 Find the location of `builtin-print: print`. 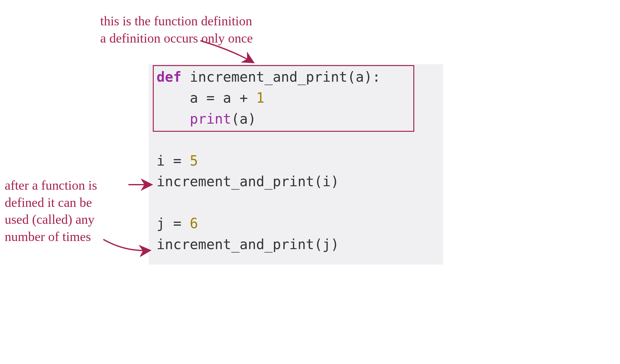

builtin-print: print is located at coordinates (210, 119).